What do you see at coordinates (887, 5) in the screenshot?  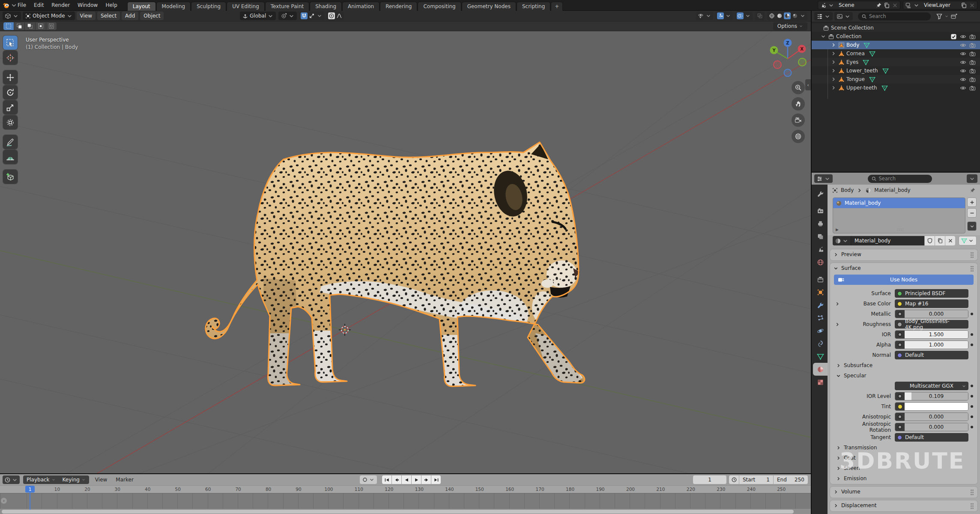 I see `new-scene-icon` at bounding box center [887, 5].